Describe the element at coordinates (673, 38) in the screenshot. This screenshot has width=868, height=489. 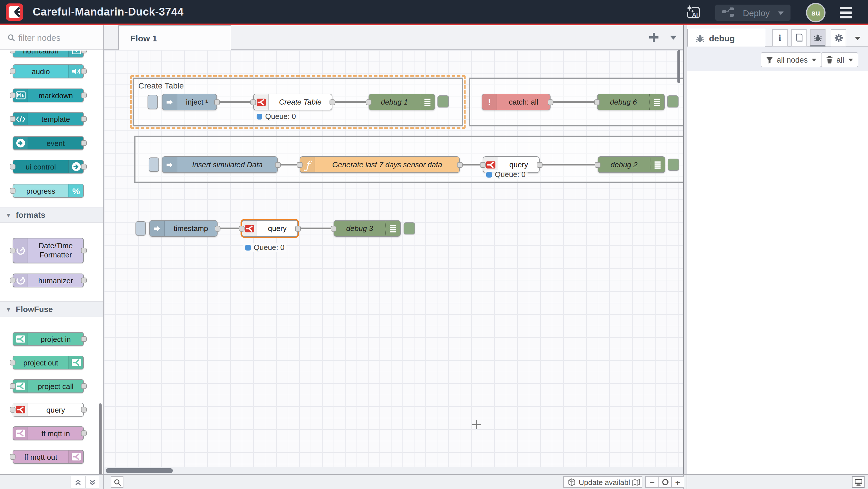
I see `flow-list-caret-icon` at that location.